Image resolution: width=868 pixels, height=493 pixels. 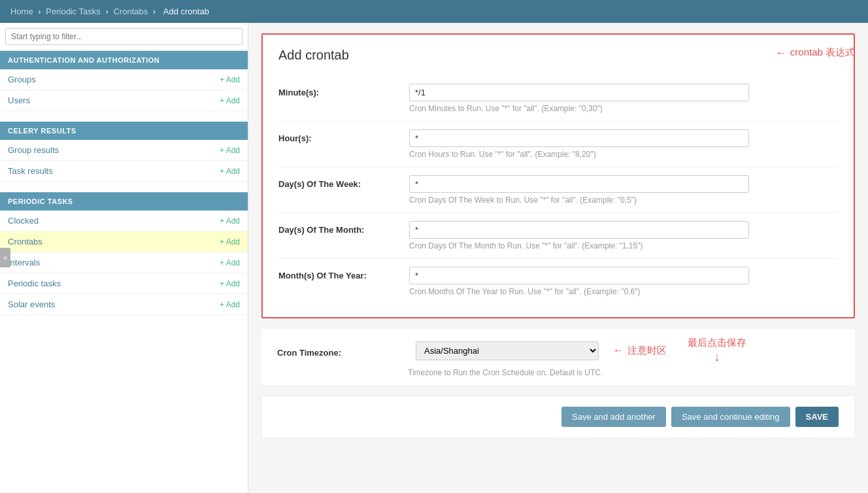 What do you see at coordinates (558, 357) in the screenshot?
I see `timezone-section: Cron Timezone: Asia/Shanghai UTC America…` at bounding box center [558, 357].